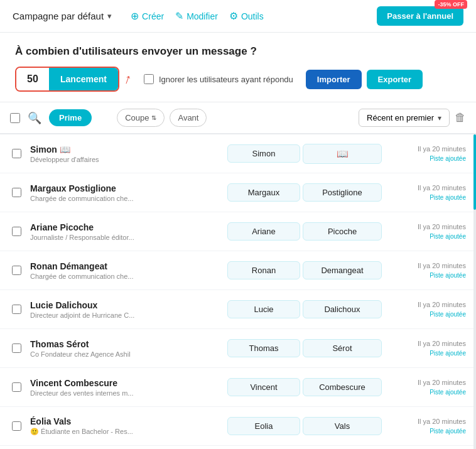  Describe the element at coordinates (128, 383) in the screenshot. I see `contact-name: Vincent Combescure` at that location.